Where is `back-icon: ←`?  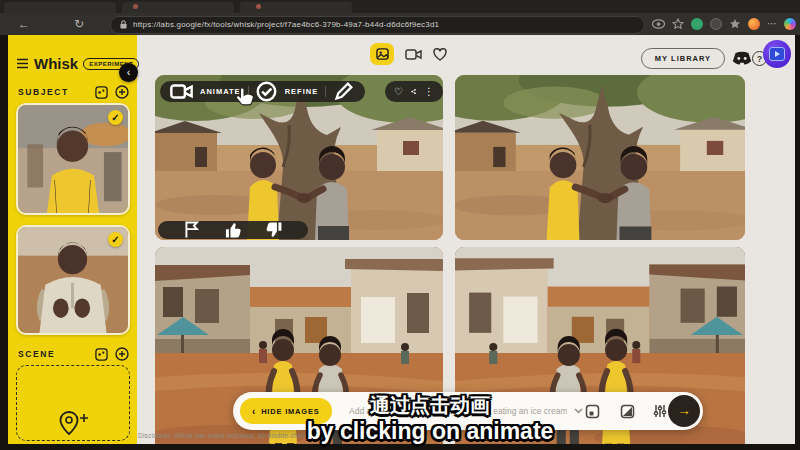 back-icon: ← is located at coordinates (24, 24).